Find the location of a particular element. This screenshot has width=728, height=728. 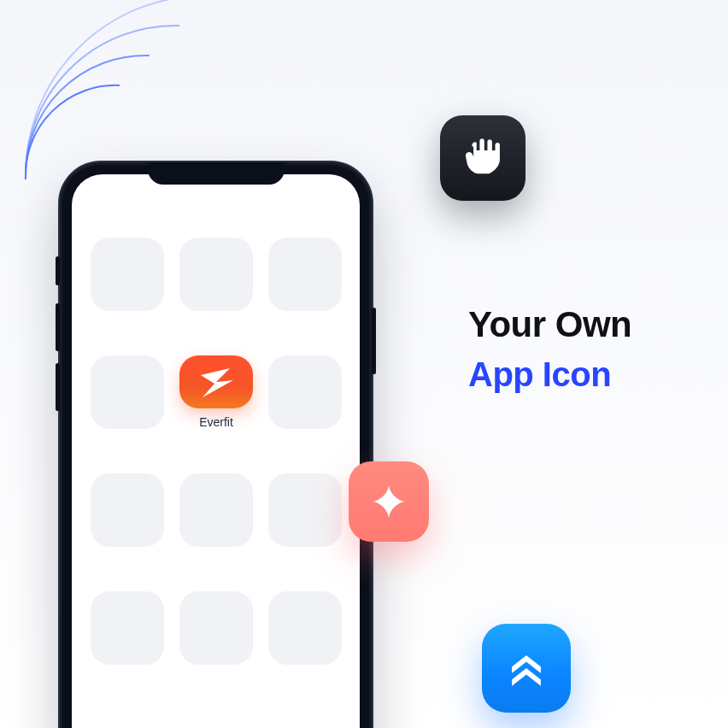

everfit-logo-icon is located at coordinates (216, 382).